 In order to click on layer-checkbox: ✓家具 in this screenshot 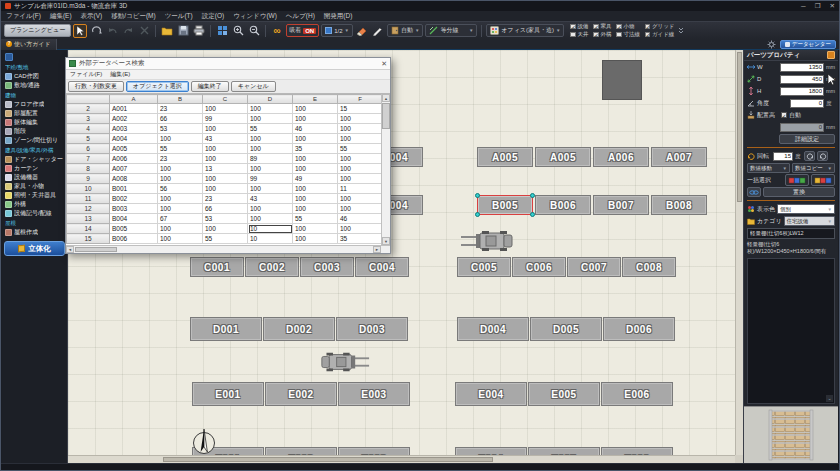, I will do `click(602, 26)`.